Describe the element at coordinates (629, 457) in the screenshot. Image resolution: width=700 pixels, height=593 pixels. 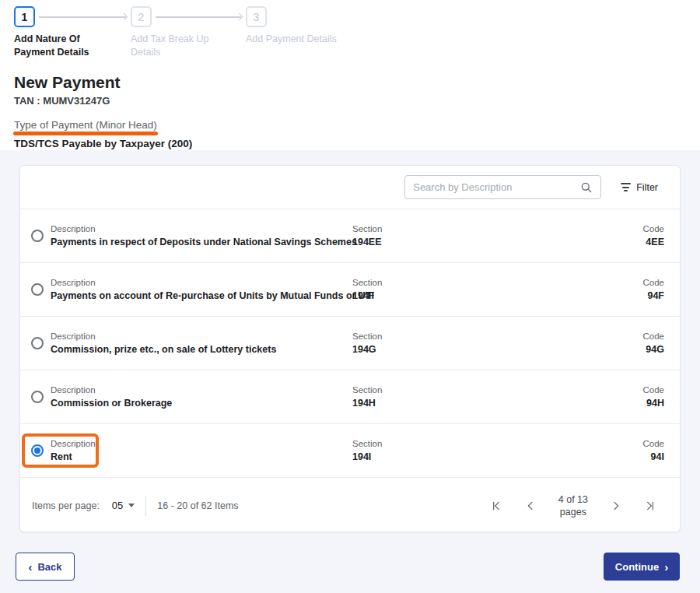
I see `row-code: 94I` at that location.